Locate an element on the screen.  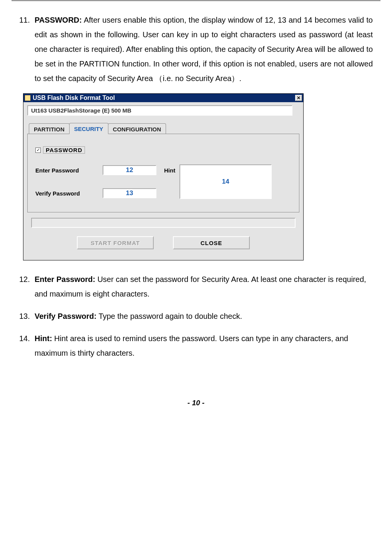
list-item-11: 11. PASSWORD: After users enable this op… is located at coordinates (196, 49).